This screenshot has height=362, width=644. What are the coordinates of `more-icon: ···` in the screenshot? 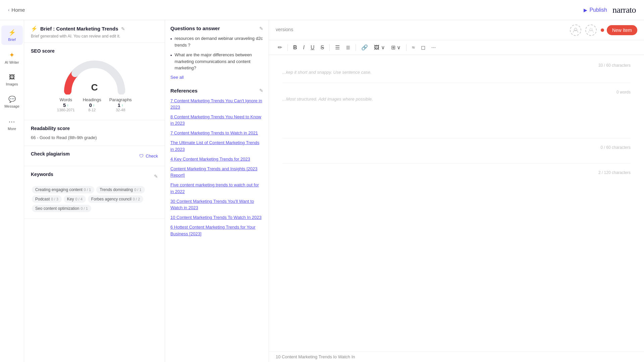 It's located at (12, 121).